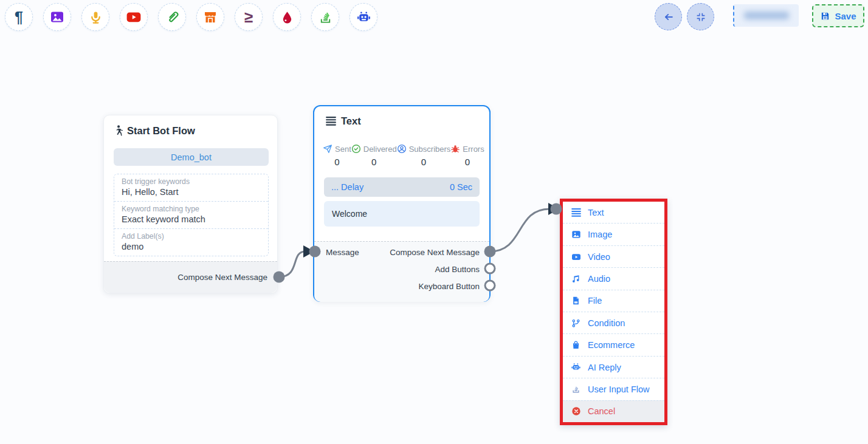 This screenshot has width=868, height=444. I want to click on toolbar-image-button, so click(57, 17).